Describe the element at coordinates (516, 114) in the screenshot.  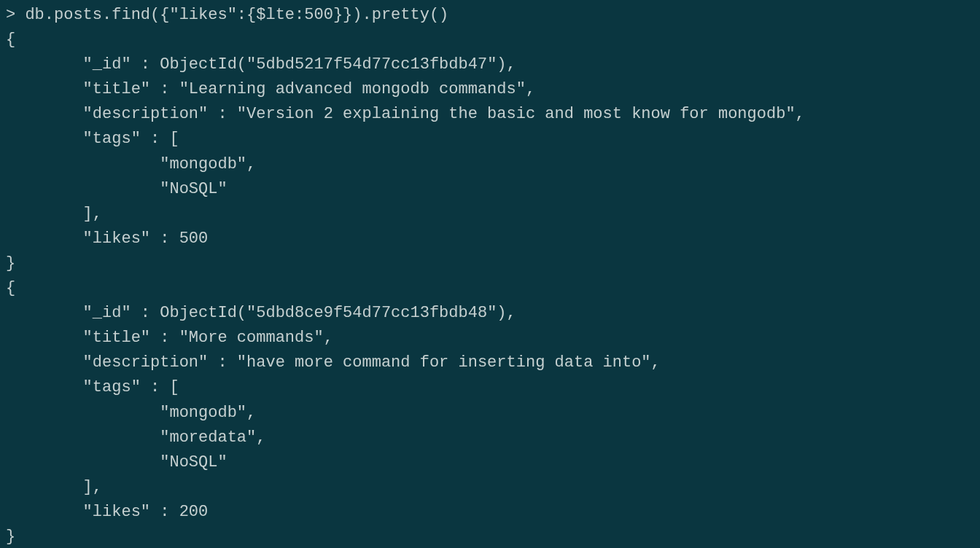
I see `result-0-description: Version 2 explaining the basic and most …` at that location.